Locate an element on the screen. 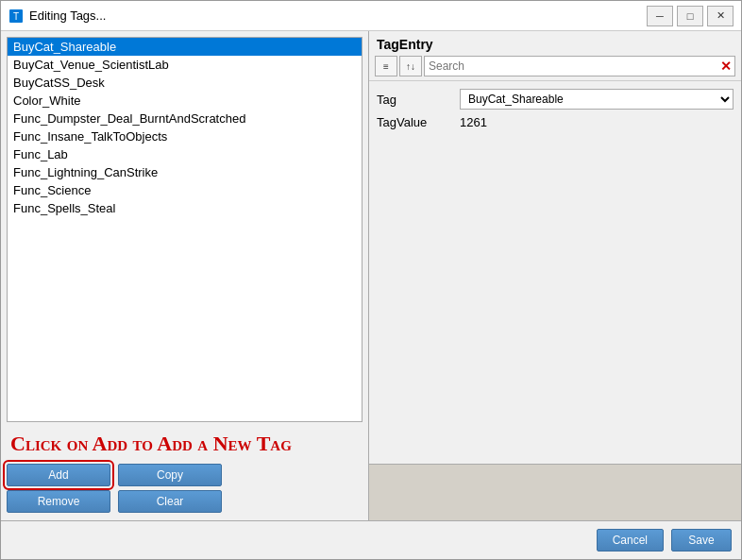 The image size is (742, 560). filter-button: ≡ is located at coordinates (386, 66).